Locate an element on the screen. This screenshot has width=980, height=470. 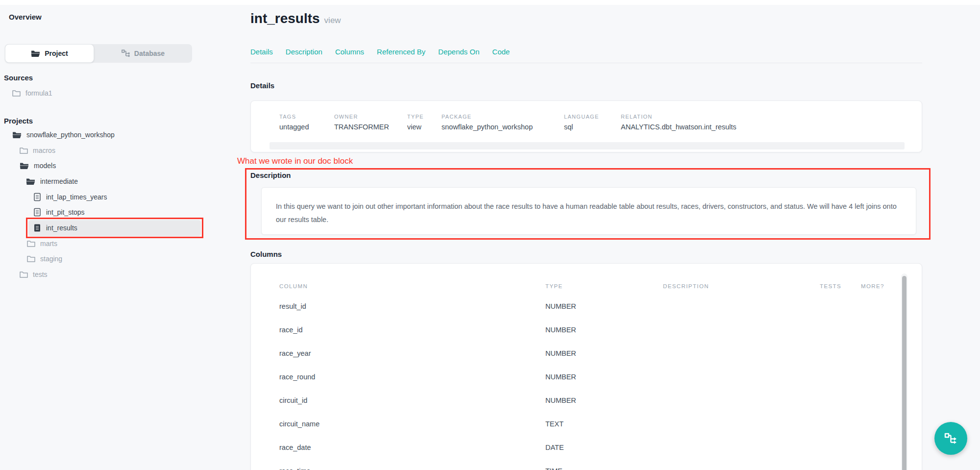
page-title: int_resultsview is located at coordinates (296, 19).